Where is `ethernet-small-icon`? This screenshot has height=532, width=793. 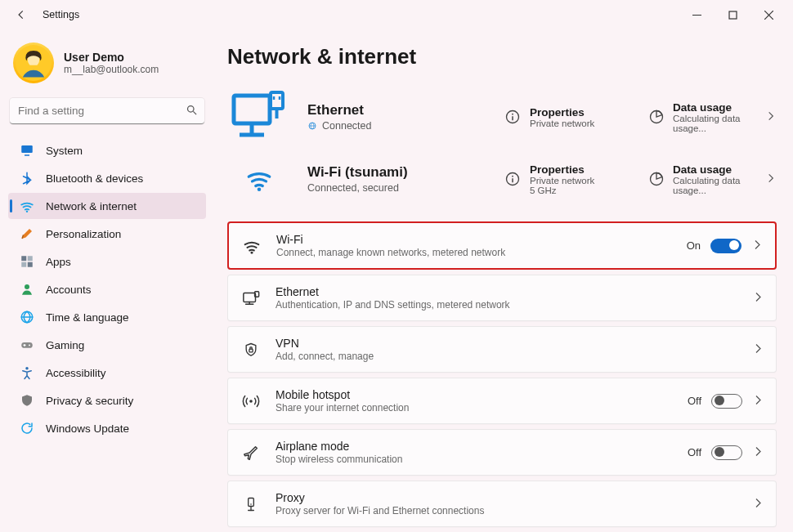 ethernet-small-icon is located at coordinates (251, 298).